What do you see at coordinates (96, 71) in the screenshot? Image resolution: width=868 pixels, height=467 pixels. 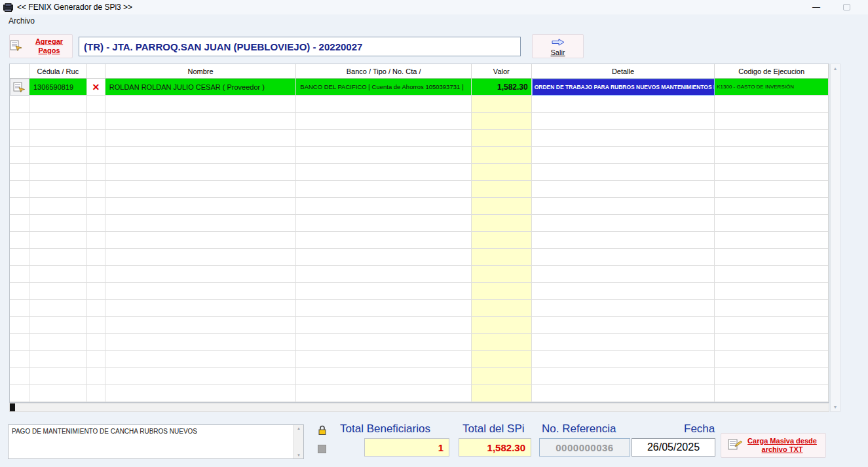 I see `header-delete` at bounding box center [96, 71].